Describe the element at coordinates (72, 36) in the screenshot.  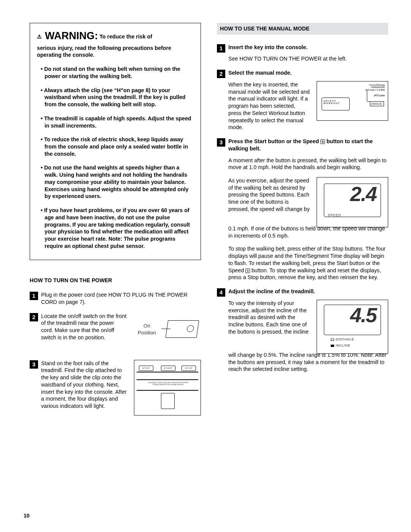
I see `warning-word: WARNING:` at that location.